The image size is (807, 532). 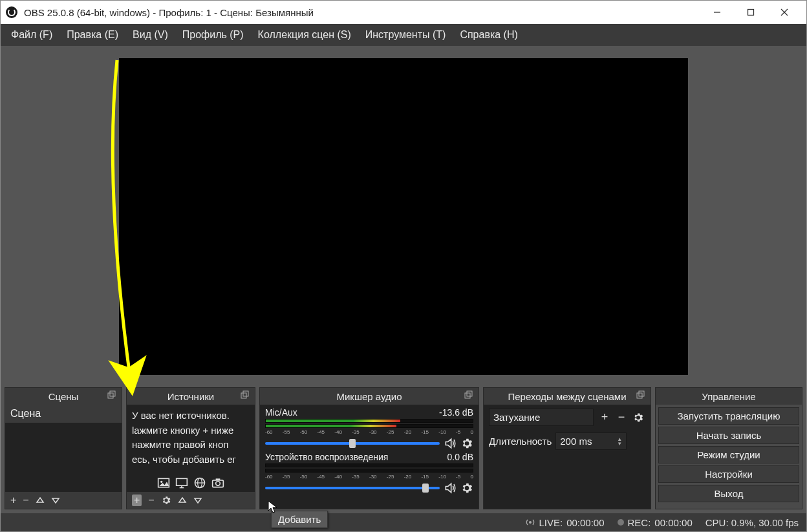 I want to click on dock-sources-header: Источники, so click(x=191, y=396).